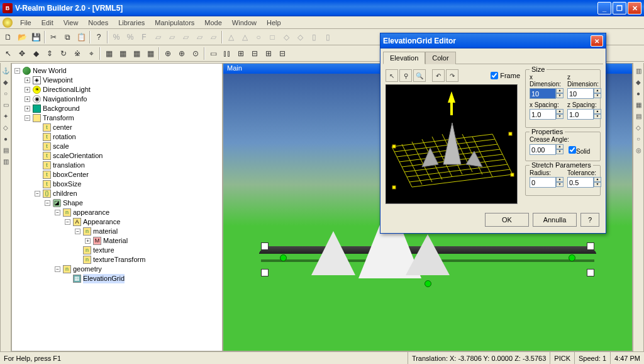 This screenshot has height=364, width=644. Describe the element at coordinates (255, 54) in the screenshot. I see `layout-4-icon: ⊟` at that location.